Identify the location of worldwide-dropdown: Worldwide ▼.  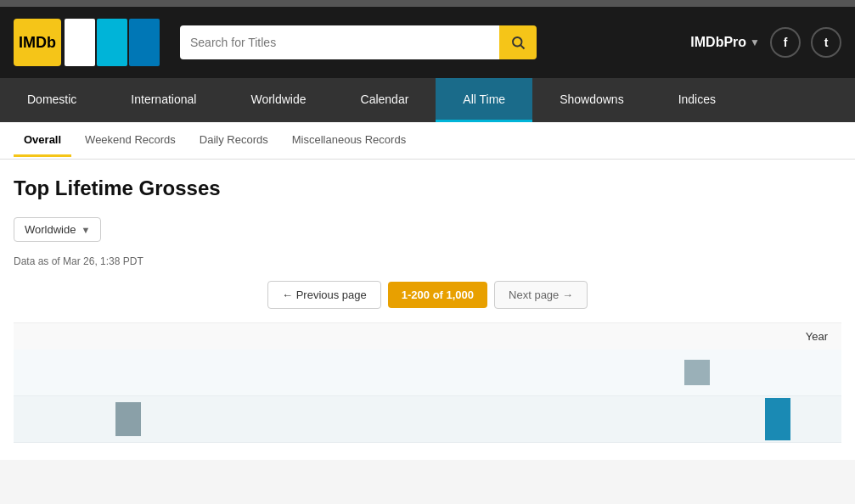
(58, 229).